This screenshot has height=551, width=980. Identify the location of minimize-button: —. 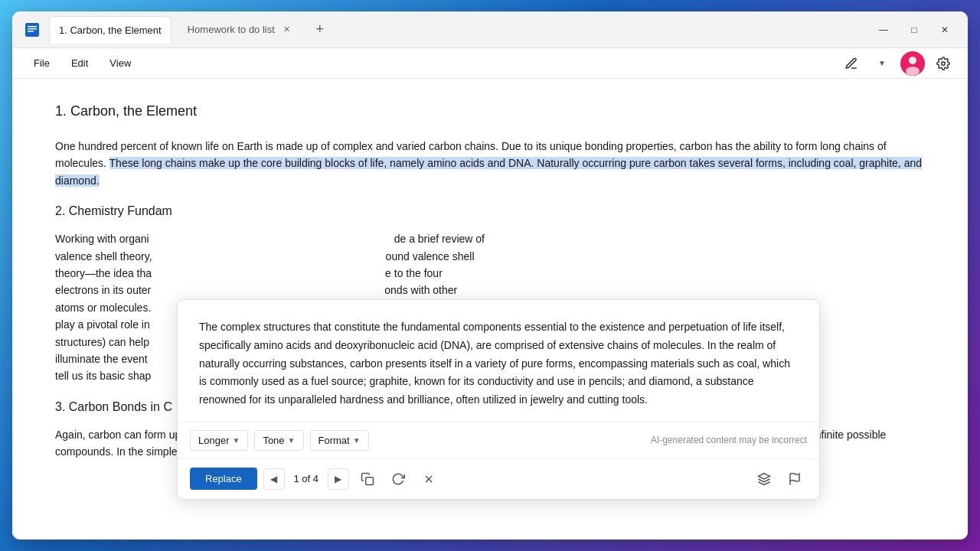
(884, 30).